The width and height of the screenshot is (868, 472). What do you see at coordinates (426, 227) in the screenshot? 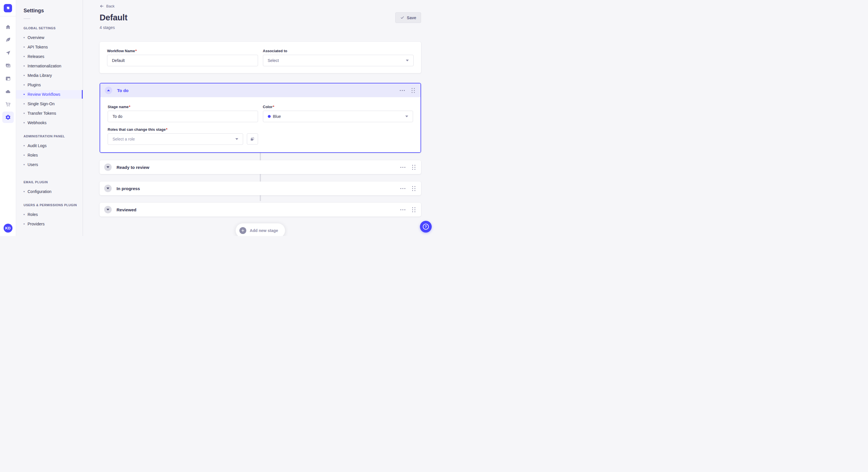
I see `question-mark-icon: ?` at bounding box center [426, 227].